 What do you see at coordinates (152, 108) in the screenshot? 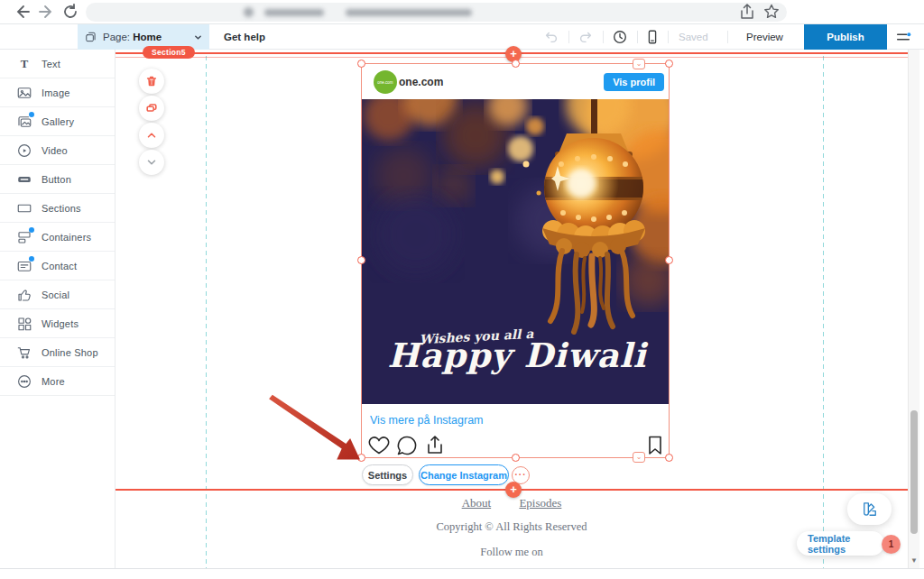
I see `duplicate-section-button` at bounding box center [152, 108].